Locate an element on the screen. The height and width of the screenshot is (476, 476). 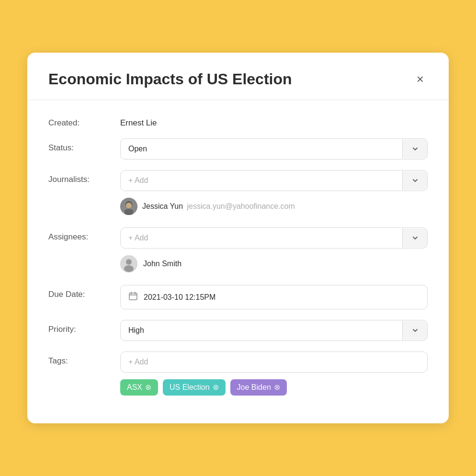
tags-label: Tags: is located at coordinates (84, 359).